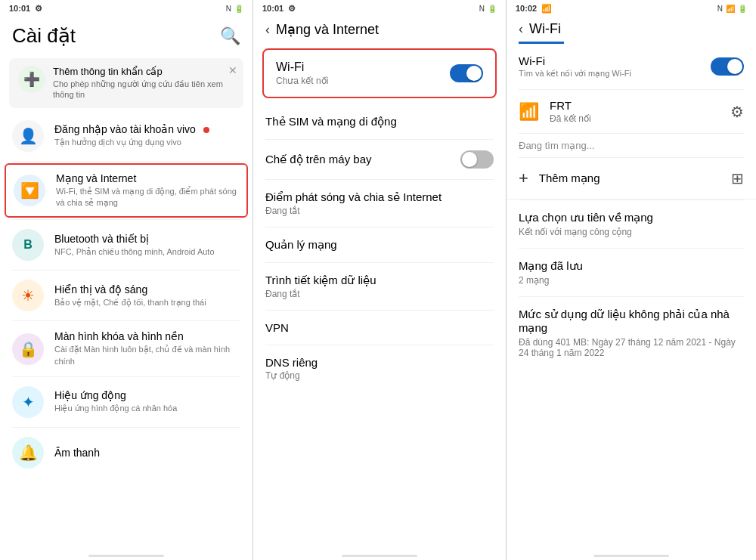 The height and width of the screenshot is (560, 756). Describe the element at coordinates (631, 67) in the screenshot. I see `wifi-main-toggle-row: Wi-Fi Tìm và kết nối với mạng Wi-Fi` at that location.